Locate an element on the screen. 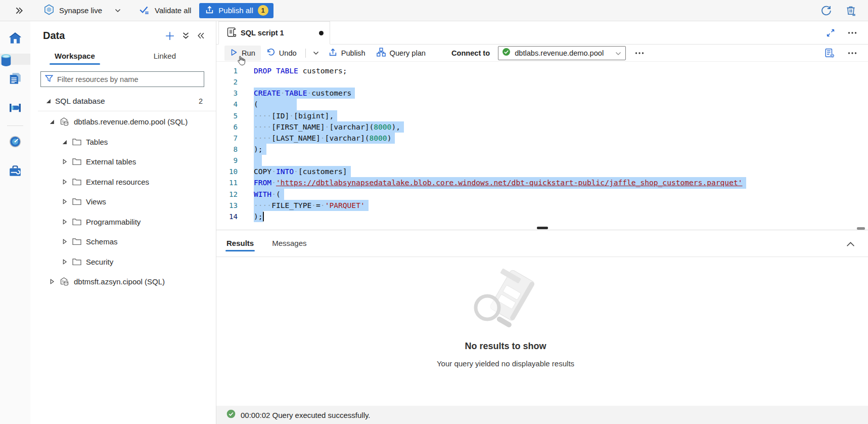 The image size is (868, 424). tree-item-views: Views is located at coordinates (123, 202).